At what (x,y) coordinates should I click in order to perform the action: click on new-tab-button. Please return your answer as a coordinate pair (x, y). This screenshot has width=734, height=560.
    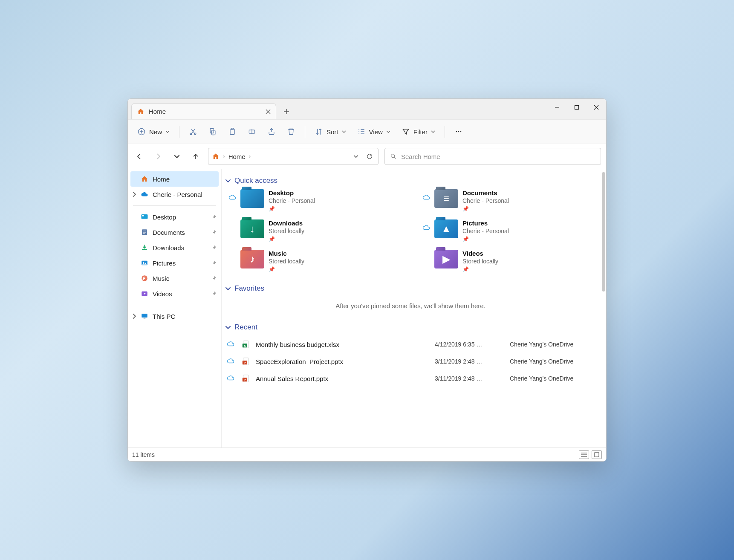
    Looking at the image, I should click on (286, 112).